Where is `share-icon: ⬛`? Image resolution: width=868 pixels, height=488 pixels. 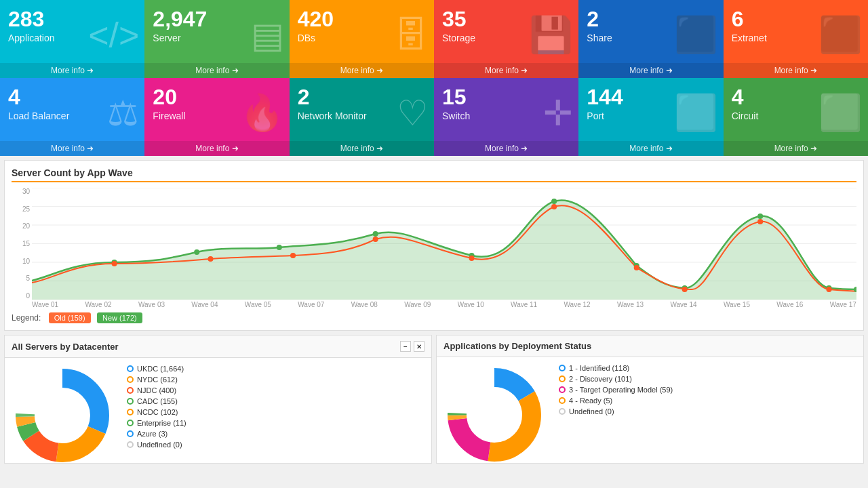
share-icon: ⬛ is located at coordinates (696, 35).